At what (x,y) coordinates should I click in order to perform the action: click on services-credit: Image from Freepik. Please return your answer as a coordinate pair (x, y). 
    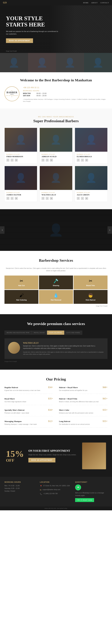
    Looking at the image, I should click on (56, 306).